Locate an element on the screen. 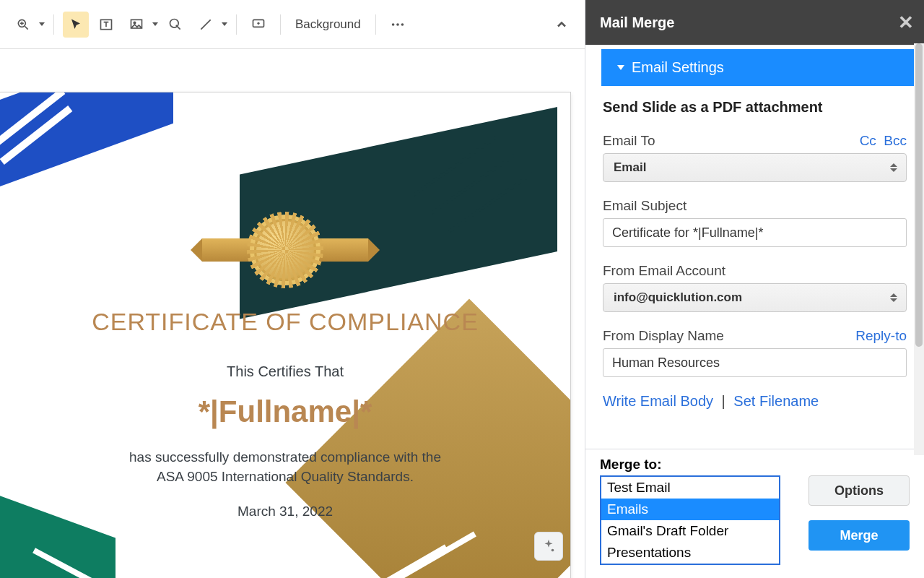 The image size is (924, 578). zoom-dropdown is located at coordinates (27, 25).